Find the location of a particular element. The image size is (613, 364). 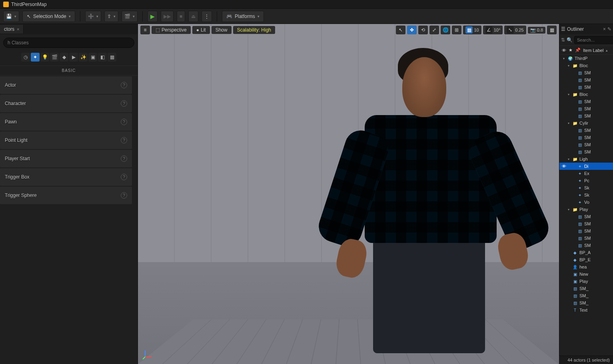

filter-visual-icon: ✨ is located at coordinates (83, 57).